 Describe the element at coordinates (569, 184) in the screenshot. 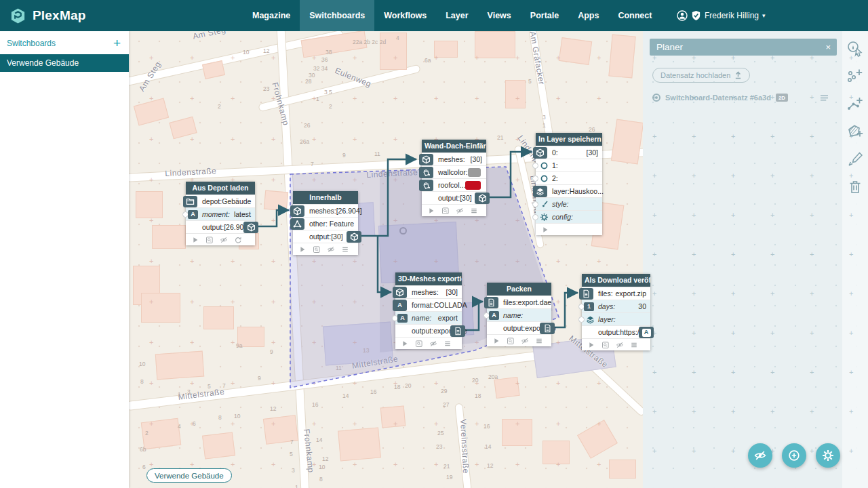

I see `node-in-layer-speichern: In Layer speichern0:[30]1:2:layer:Hausko…` at that location.